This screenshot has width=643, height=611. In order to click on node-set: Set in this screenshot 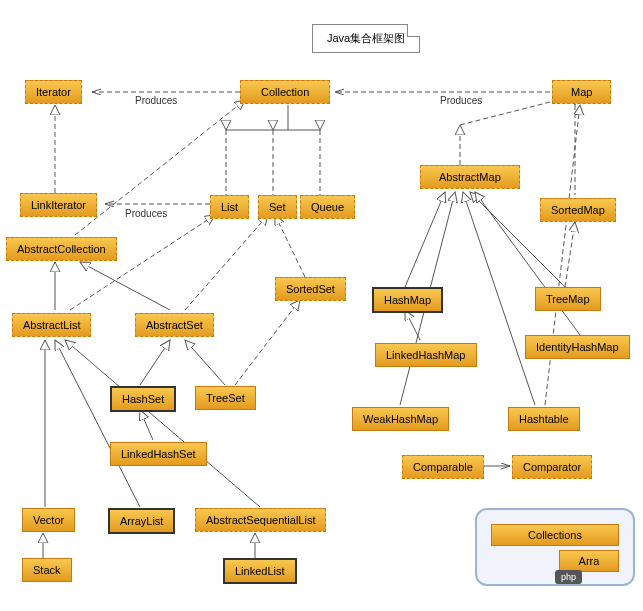, I will do `click(278, 207)`.